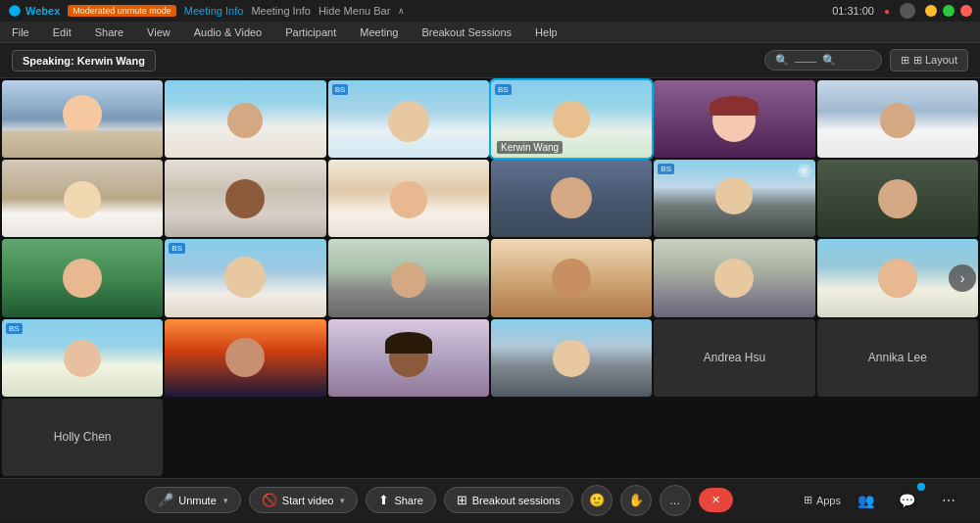 The width and height of the screenshot is (980, 523). What do you see at coordinates (304, 499) in the screenshot?
I see `start-video-button: 🚫 Start video ▾` at bounding box center [304, 499].